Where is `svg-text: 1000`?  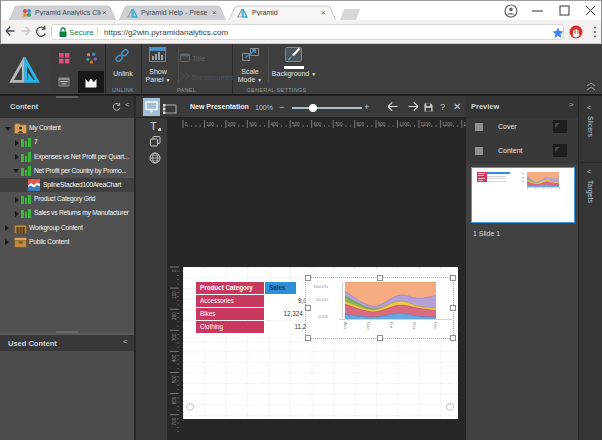
svg-text: 1000 is located at coordinates (404, 124).